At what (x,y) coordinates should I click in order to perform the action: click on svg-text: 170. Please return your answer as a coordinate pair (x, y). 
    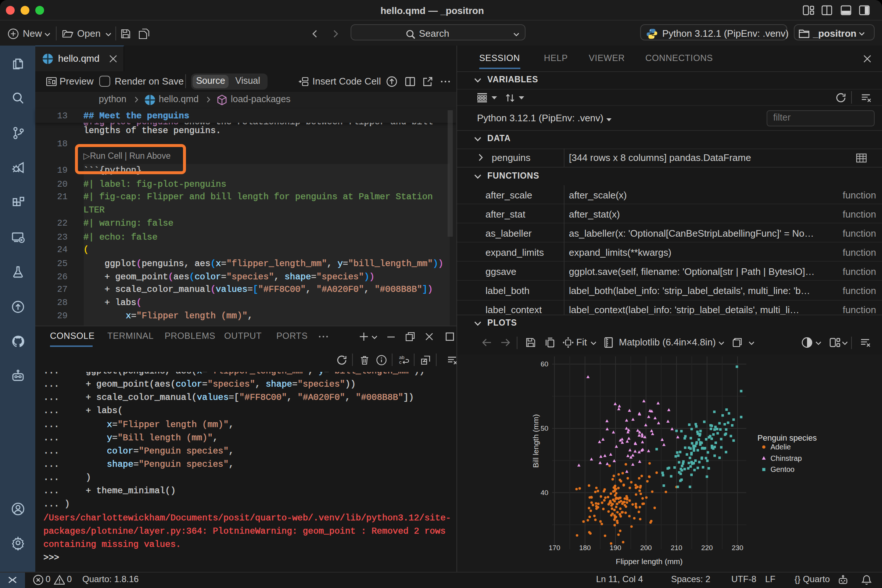
    Looking at the image, I should click on (554, 548).